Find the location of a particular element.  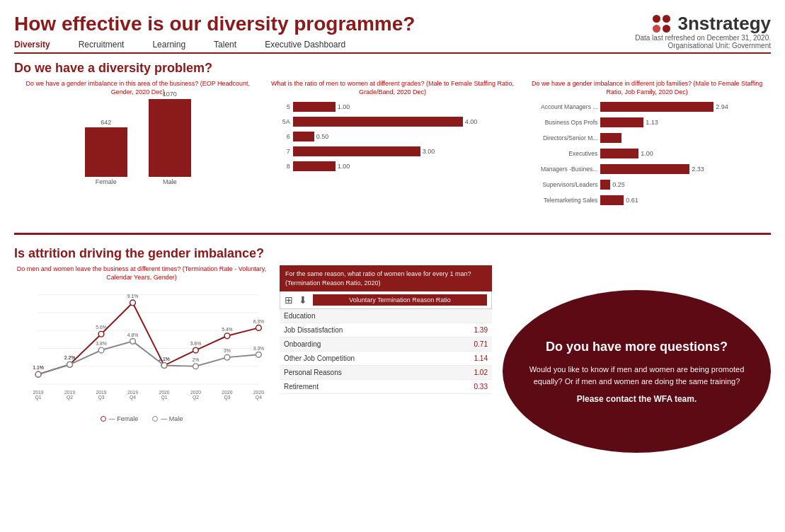

logo-text: 3nstrategy is located at coordinates (725, 24).